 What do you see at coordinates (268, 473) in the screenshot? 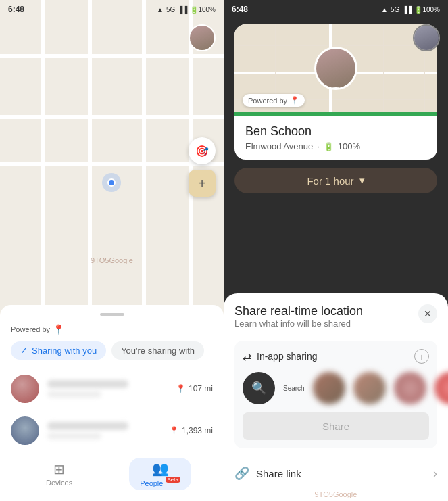
I see `share-link-left: 🔗 Share link` at bounding box center [268, 473].